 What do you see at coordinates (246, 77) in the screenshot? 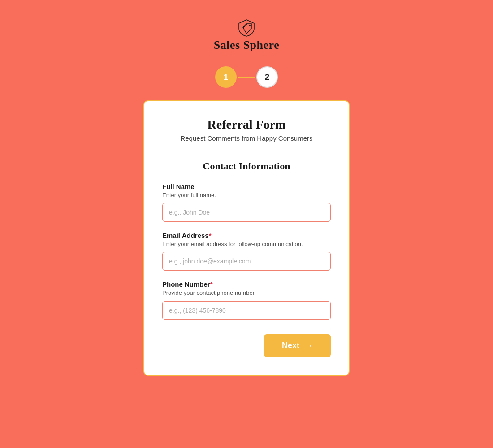
I see `step-connector` at bounding box center [246, 77].